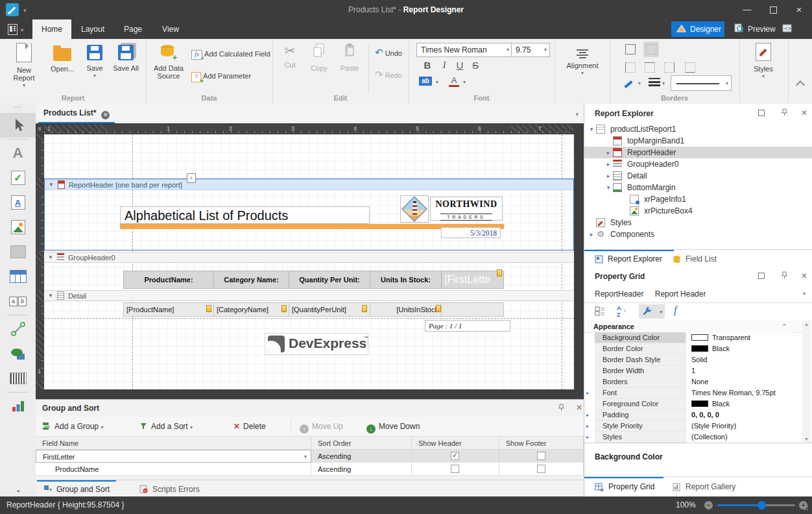 This screenshot has height=514, width=812. Describe the element at coordinates (24, 66) in the screenshot. I see `new-report-button: New Report▾` at that location.